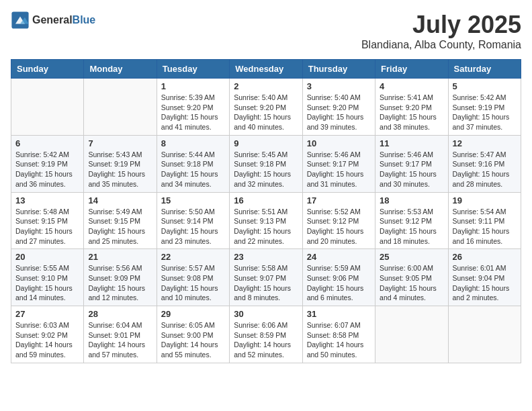 The width and height of the screenshot is (532, 411). I want to click on day-info: Sunrise: 5:52 AMSunset: 9:12 PMDaylight:…, so click(339, 227).